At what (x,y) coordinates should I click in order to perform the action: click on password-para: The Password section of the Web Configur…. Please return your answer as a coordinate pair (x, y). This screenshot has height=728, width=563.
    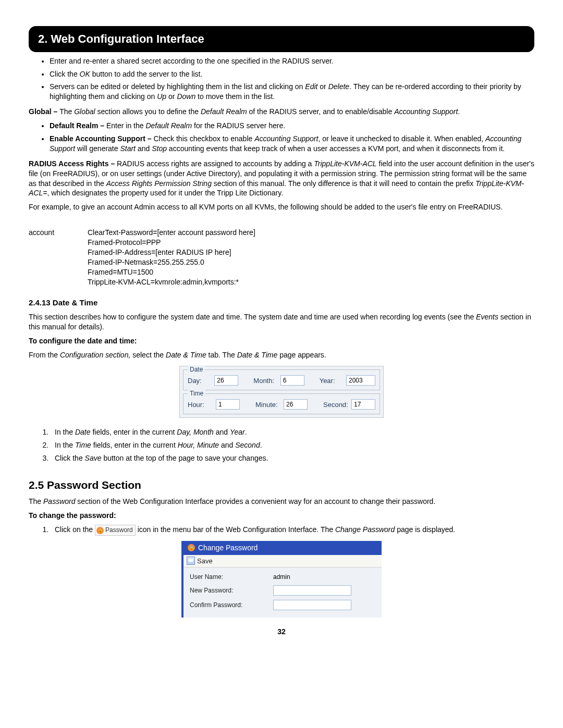
    Looking at the image, I should click on (282, 501).